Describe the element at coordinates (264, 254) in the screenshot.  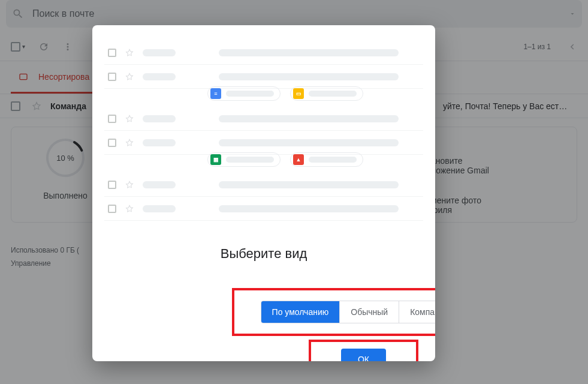
I see `modal-title: Выберите вид` at that location.